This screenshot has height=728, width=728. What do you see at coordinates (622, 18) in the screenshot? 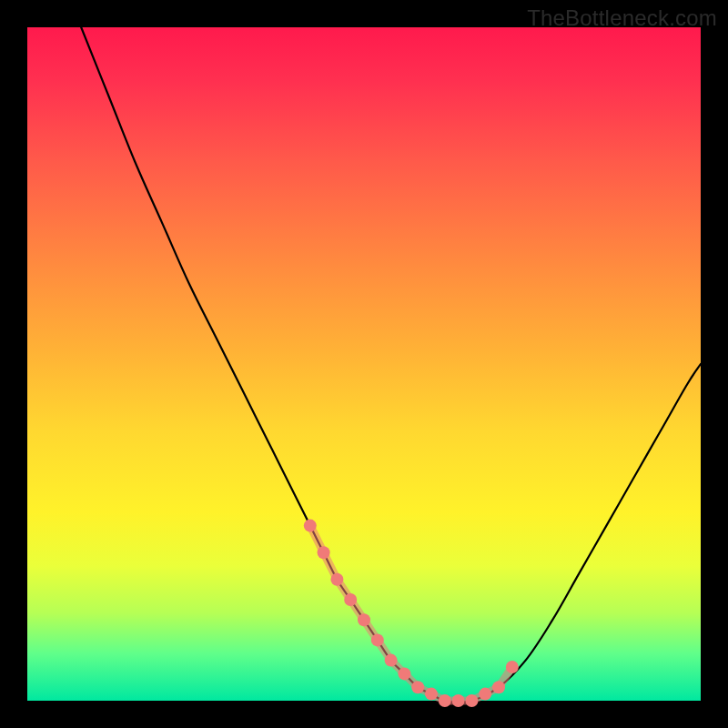
I see `watermark-label: TheBottleneck.com` at bounding box center [622, 18].